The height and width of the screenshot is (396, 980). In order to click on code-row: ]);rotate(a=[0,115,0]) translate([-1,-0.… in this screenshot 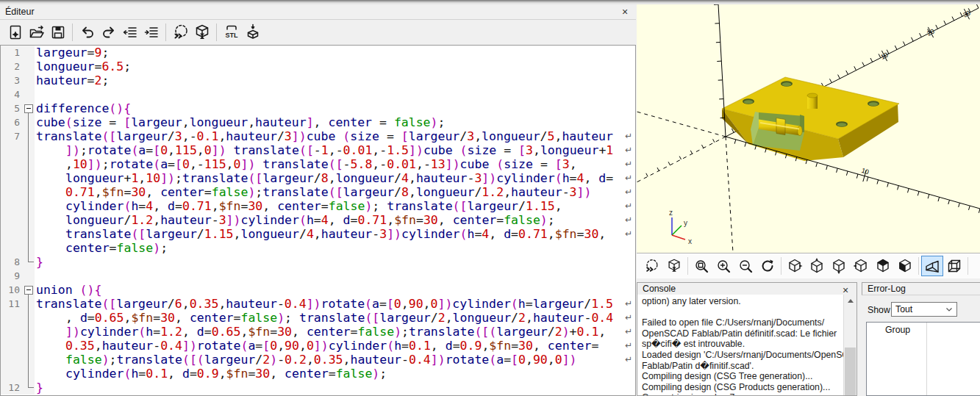, I will do `click(318, 150)`.